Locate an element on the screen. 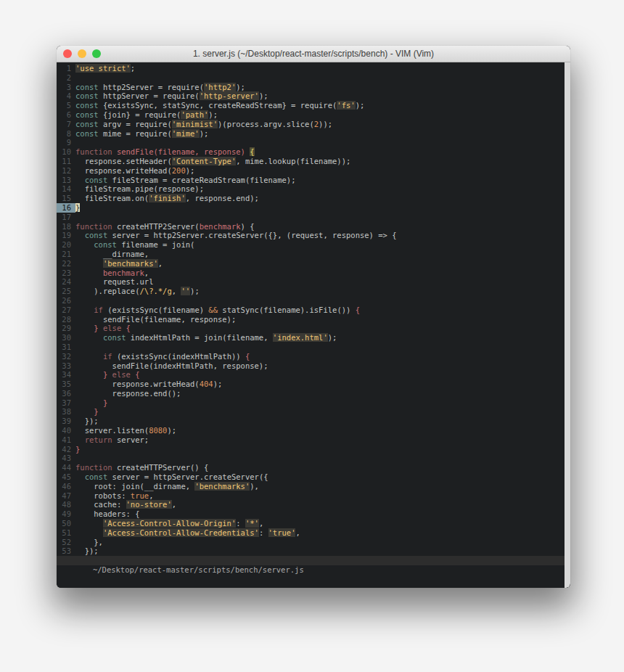 The width and height of the screenshot is (624, 672). code-token: 'fs' is located at coordinates (345, 105).